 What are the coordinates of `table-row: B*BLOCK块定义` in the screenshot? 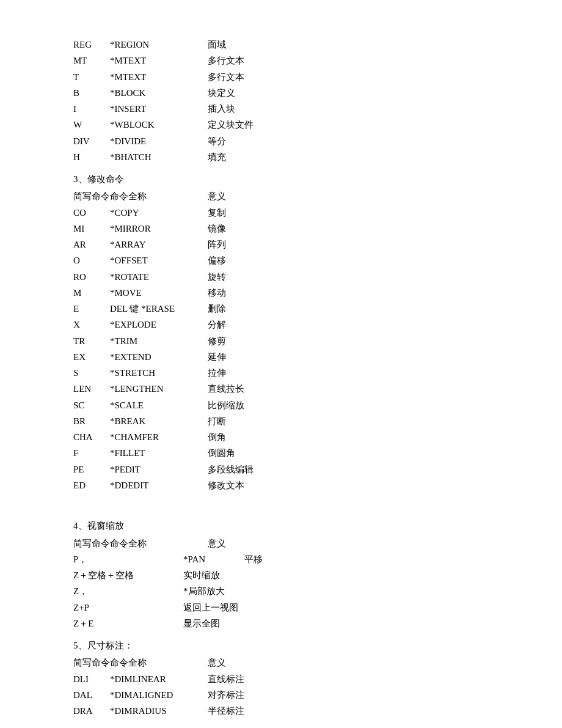 It's located at (293, 93).